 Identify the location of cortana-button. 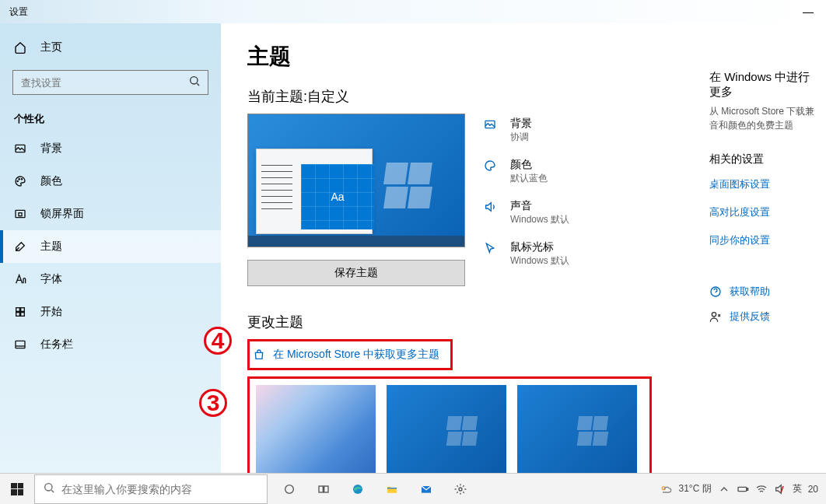
(289, 489).